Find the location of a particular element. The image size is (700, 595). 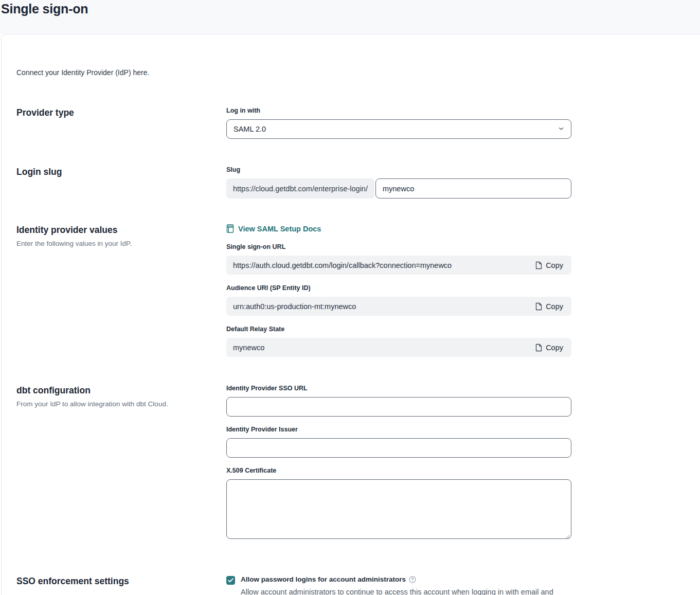

sso-url-row: https://auth.cloud.getdbt.com/login/call… is located at coordinates (399, 265).